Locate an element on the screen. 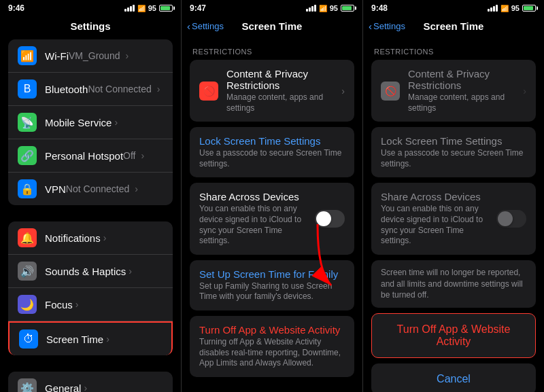 The height and width of the screenshot is (392, 544). screentime-item: ⏱ Screen Time › is located at coordinates (90, 338).